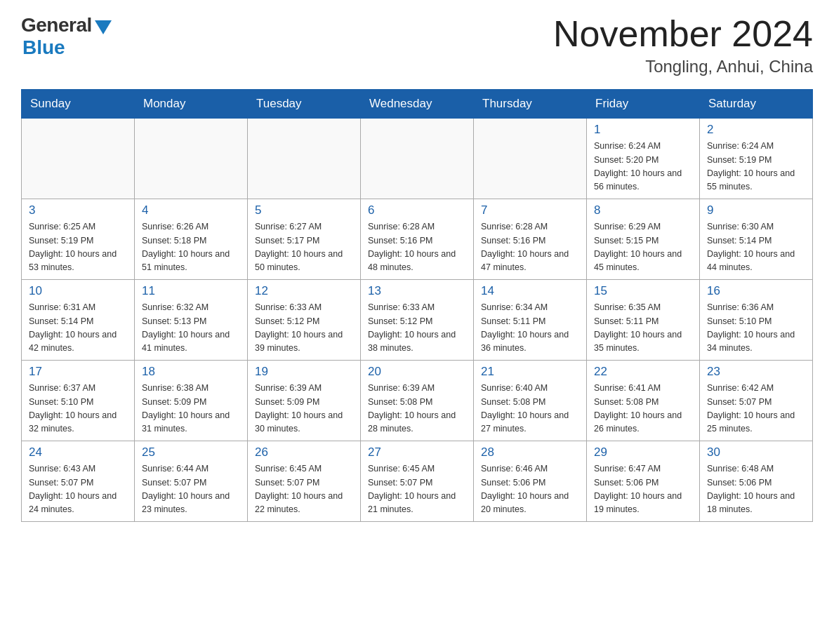 The width and height of the screenshot is (834, 644). What do you see at coordinates (66, 36) in the screenshot?
I see `logo: General Blue` at bounding box center [66, 36].